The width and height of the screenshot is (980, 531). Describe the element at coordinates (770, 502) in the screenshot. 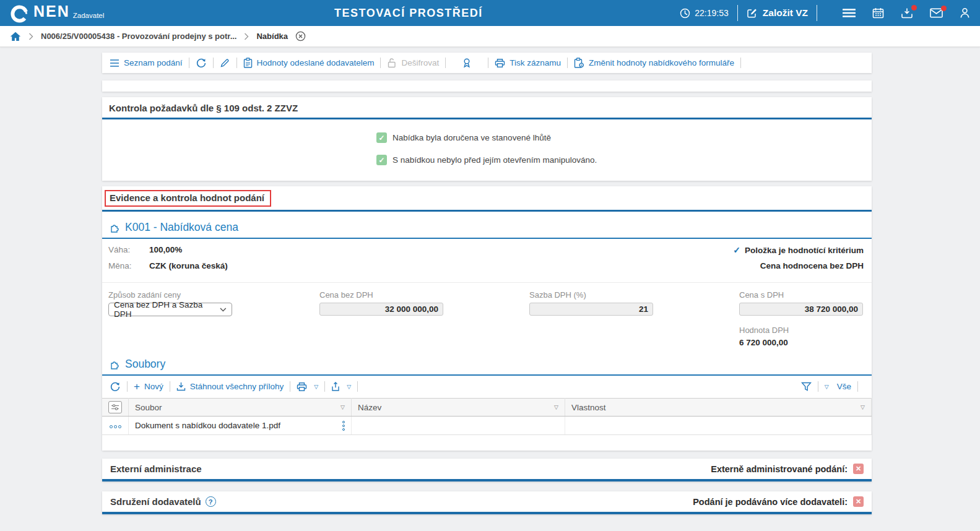

I see `vice-dodavateli-label: Podání je podáváno více dodavateli:` at that location.